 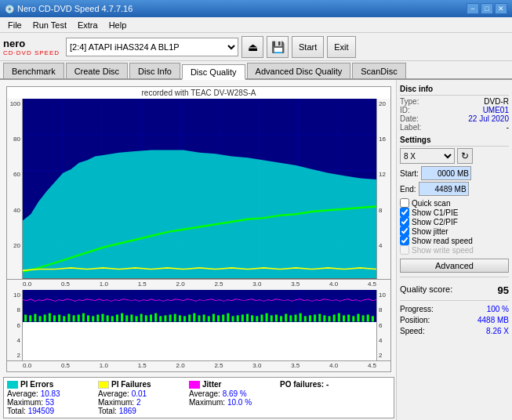 What do you see at coordinates (405, 231) in the screenshot?
I see `show-jitter-checkbox` at bounding box center [405, 231].